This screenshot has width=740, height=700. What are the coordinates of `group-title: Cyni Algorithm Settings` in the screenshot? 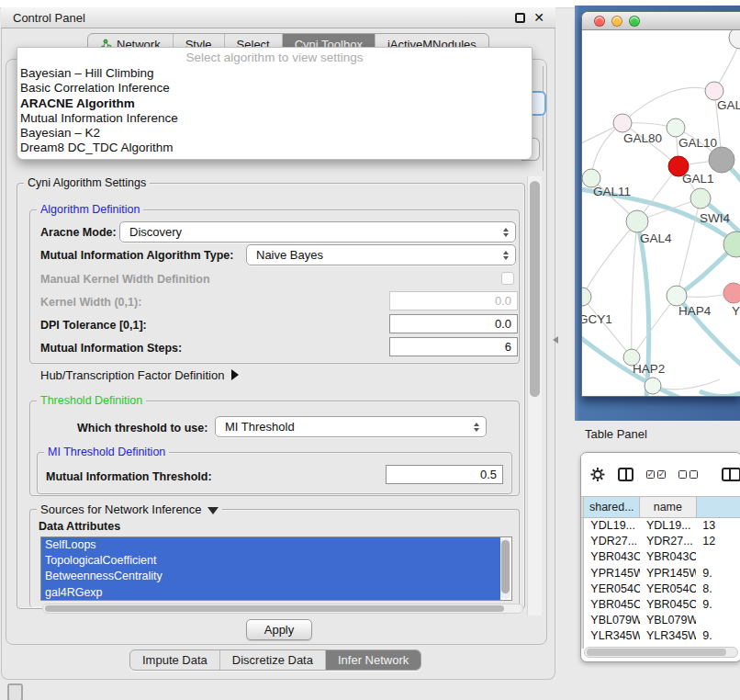 It's located at (86, 183).